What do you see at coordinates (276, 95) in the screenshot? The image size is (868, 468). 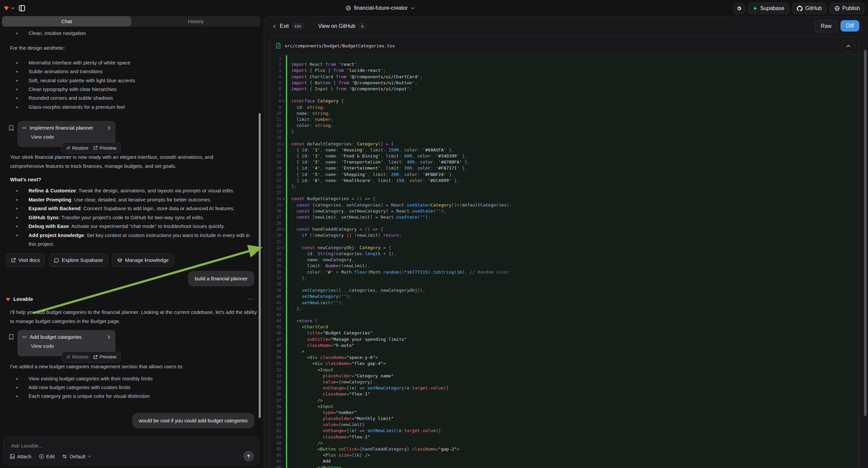 I see `line-number: 7` at bounding box center [276, 95].